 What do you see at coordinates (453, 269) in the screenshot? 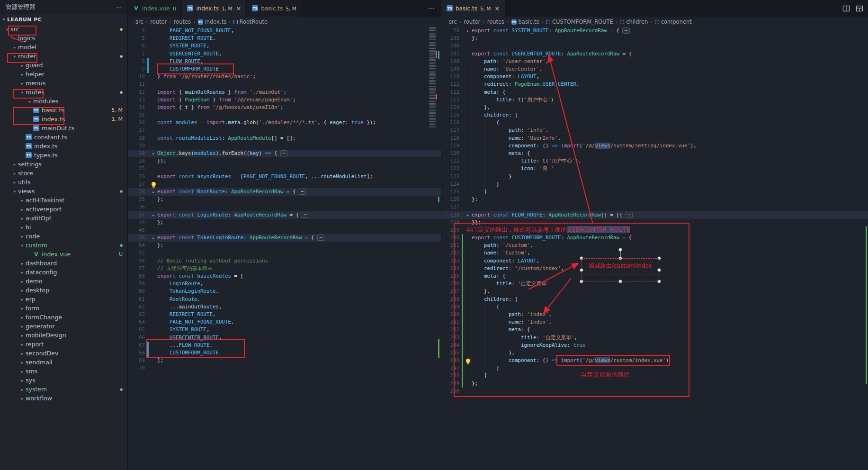
I see `line-number: 234` at bounding box center [453, 269].